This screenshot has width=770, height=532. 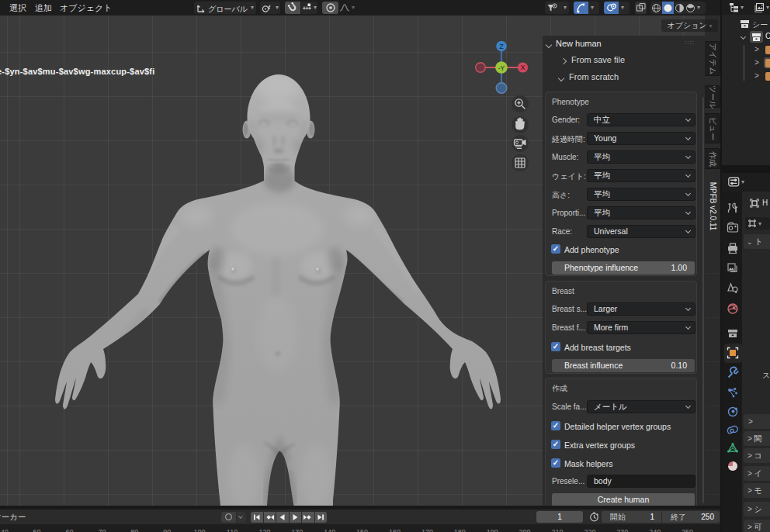 What do you see at coordinates (501, 47) in the screenshot?
I see `svg-text: Z` at bounding box center [501, 47].